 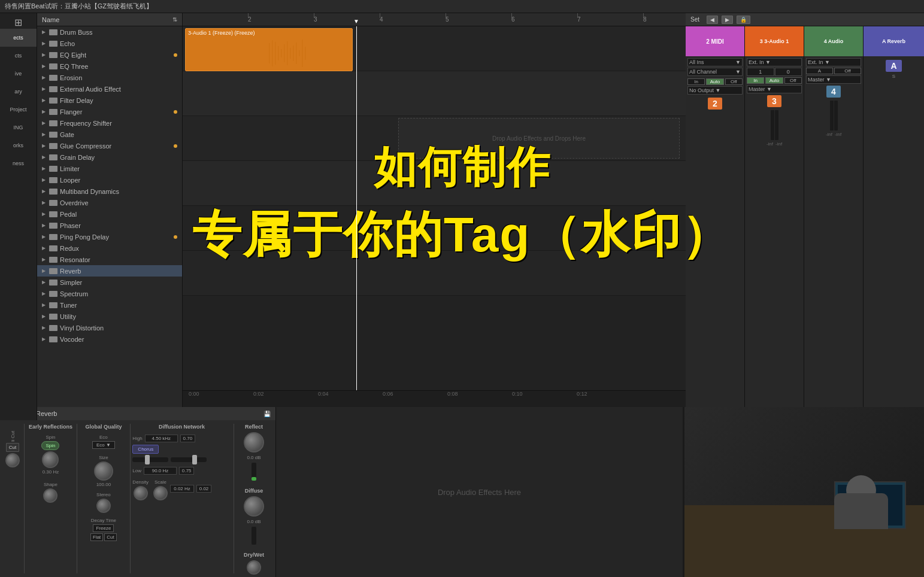 What do you see at coordinates (269, 50) in the screenshot?
I see `audio-clip-1: 3-Audio 1 (Freeze) (Freeze)` at bounding box center [269, 50].